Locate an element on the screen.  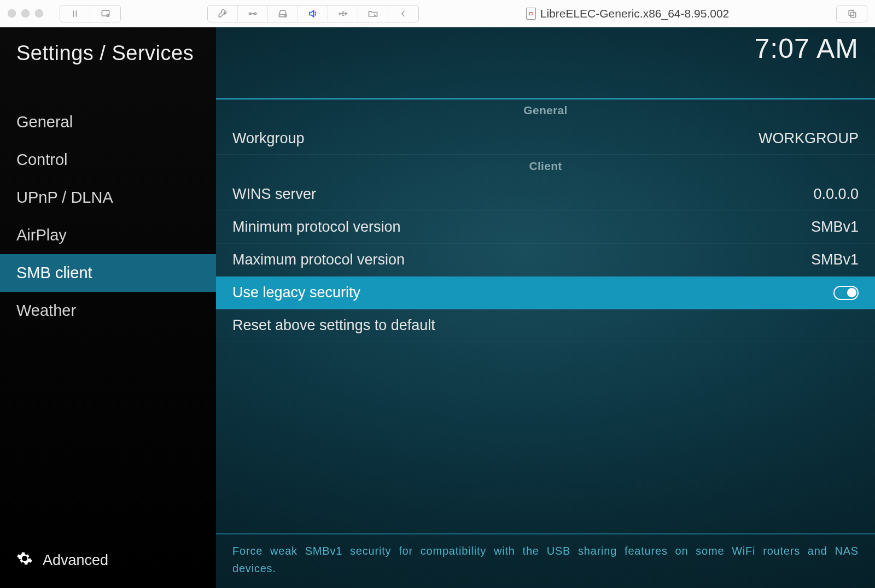
close-window-button is located at coordinates (12, 13).